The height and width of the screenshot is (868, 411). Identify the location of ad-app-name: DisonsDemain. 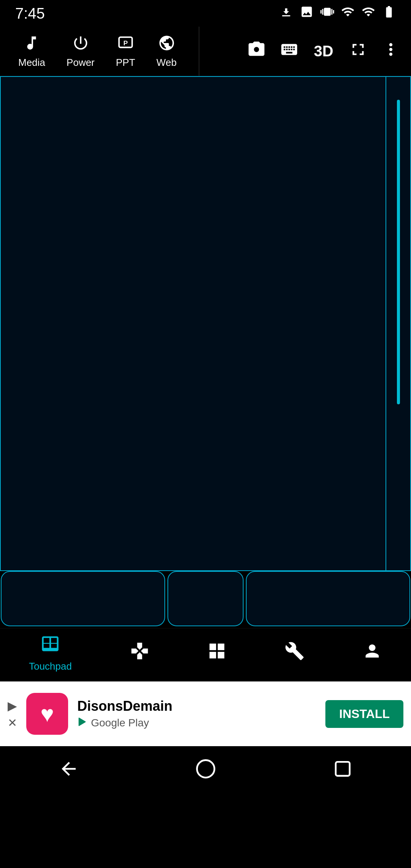
(197, 706).